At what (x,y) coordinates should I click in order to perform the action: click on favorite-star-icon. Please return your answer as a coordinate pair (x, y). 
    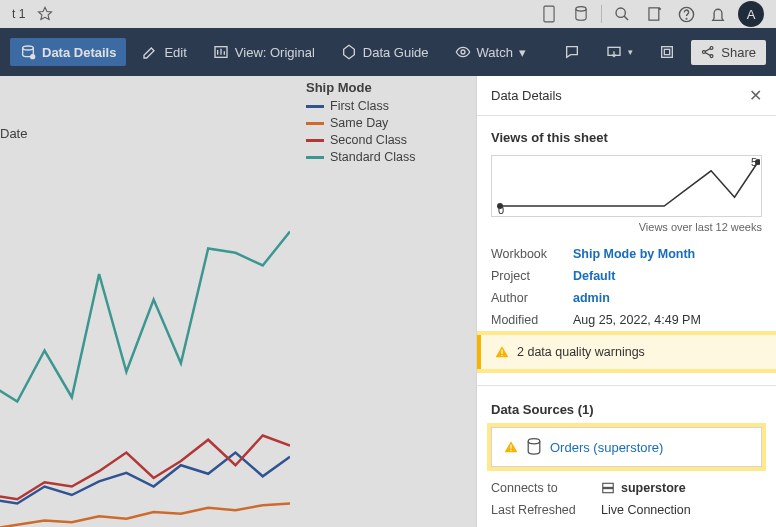
    Looking at the image, I should click on (45, 14).